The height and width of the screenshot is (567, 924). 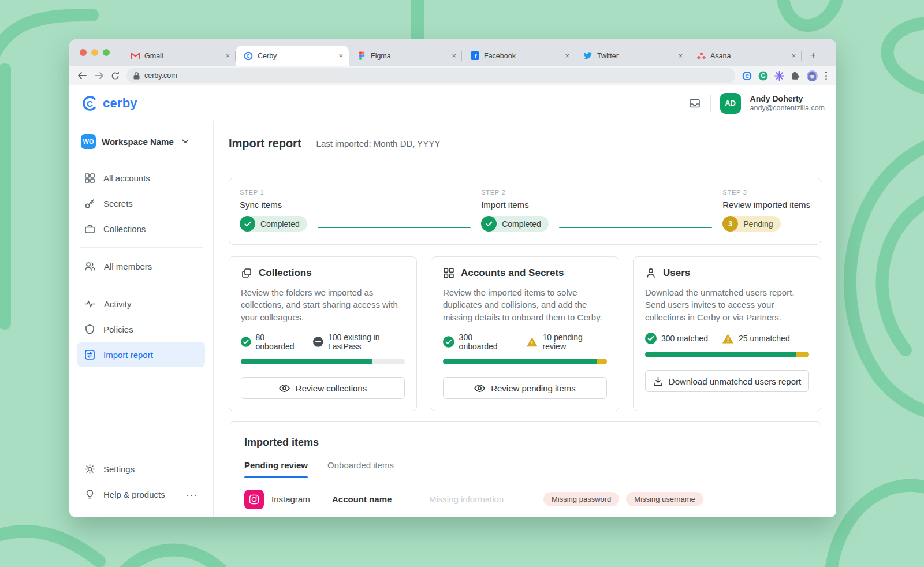 I want to click on sidebar-item-activity: Activity, so click(x=141, y=304).